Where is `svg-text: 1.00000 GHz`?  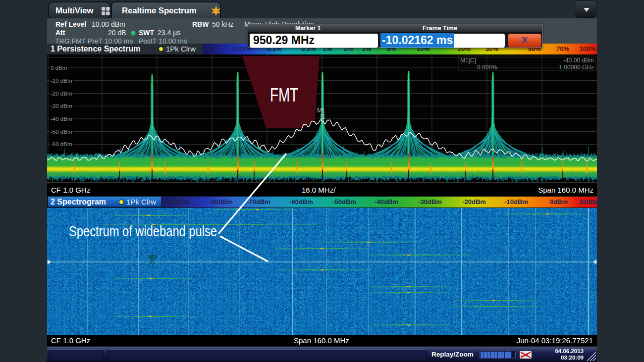
svg-text: 1.00000 GHz is located at coordinates (577, 67).